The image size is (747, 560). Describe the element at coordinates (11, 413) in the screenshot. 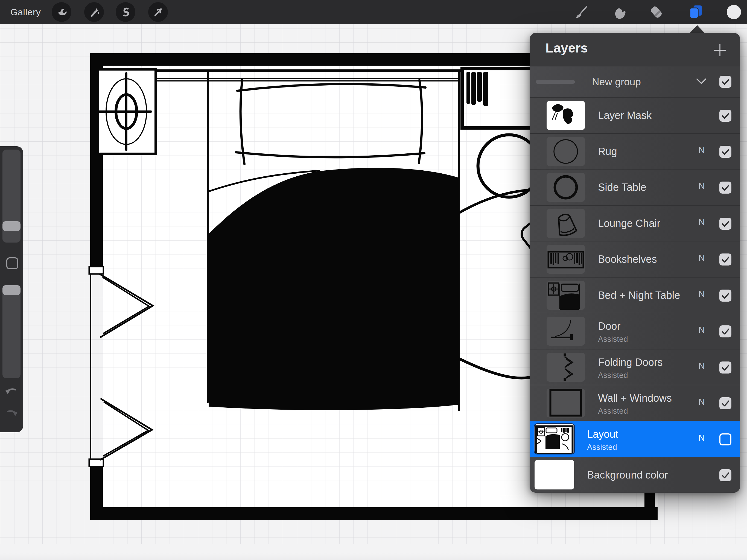

I see `redo-icon` at that location.